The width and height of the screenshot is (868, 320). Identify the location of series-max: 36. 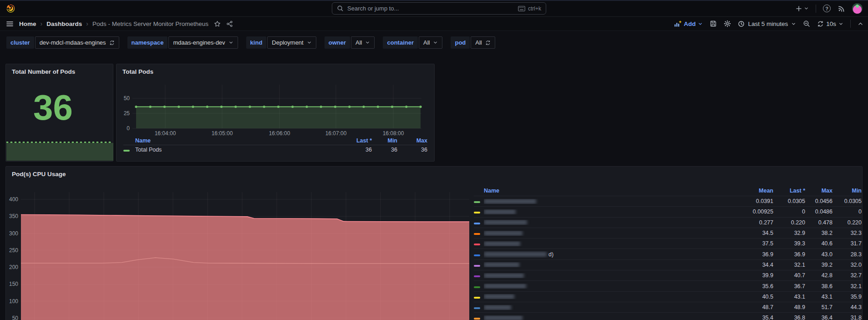
(412, 150).